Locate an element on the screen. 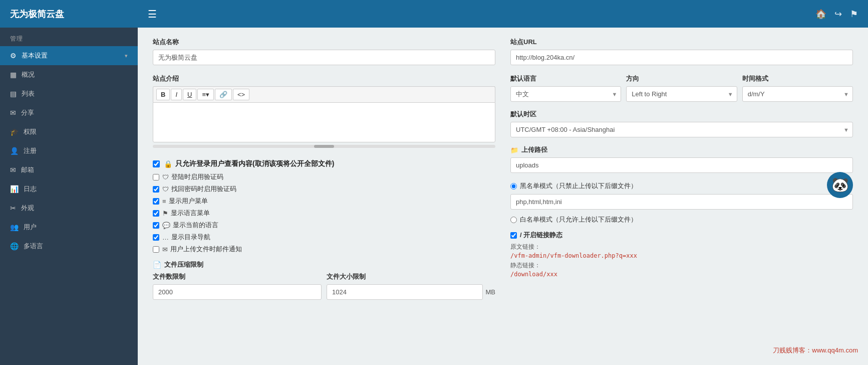 Image resolution: width=868 pixels, height=365 pixels. file-compress-section-header: 📄 文件压缩限制 is located at coordinates (324, 265).